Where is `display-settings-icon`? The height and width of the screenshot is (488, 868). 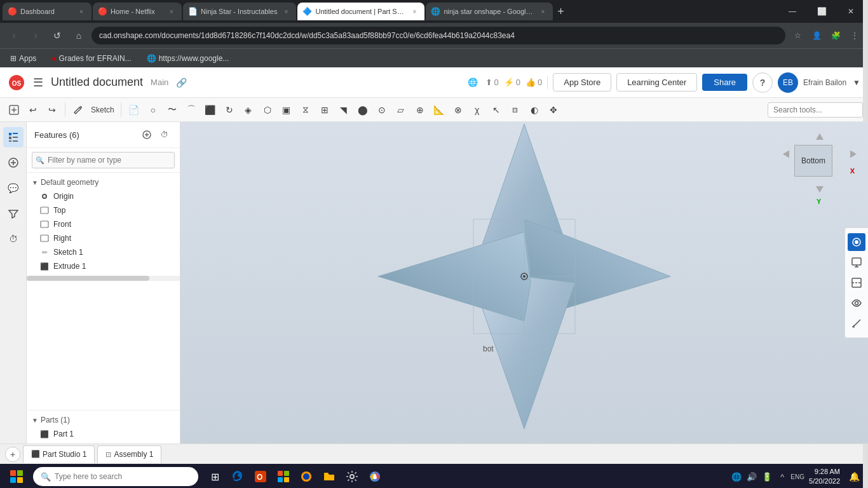 display-settings-icon is located at coordinates (857, 262).